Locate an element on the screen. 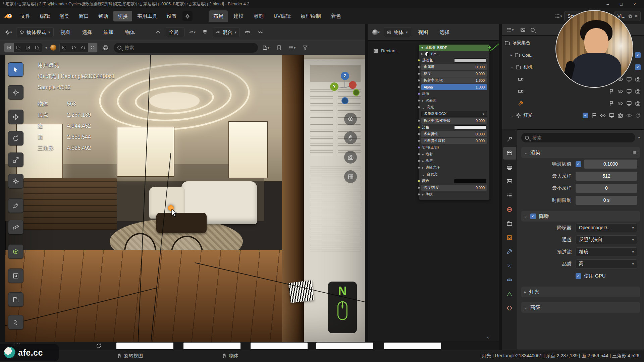 This screenshot has height=362, width=644. menu-object: 物体 is located at coordinates (130, 32).